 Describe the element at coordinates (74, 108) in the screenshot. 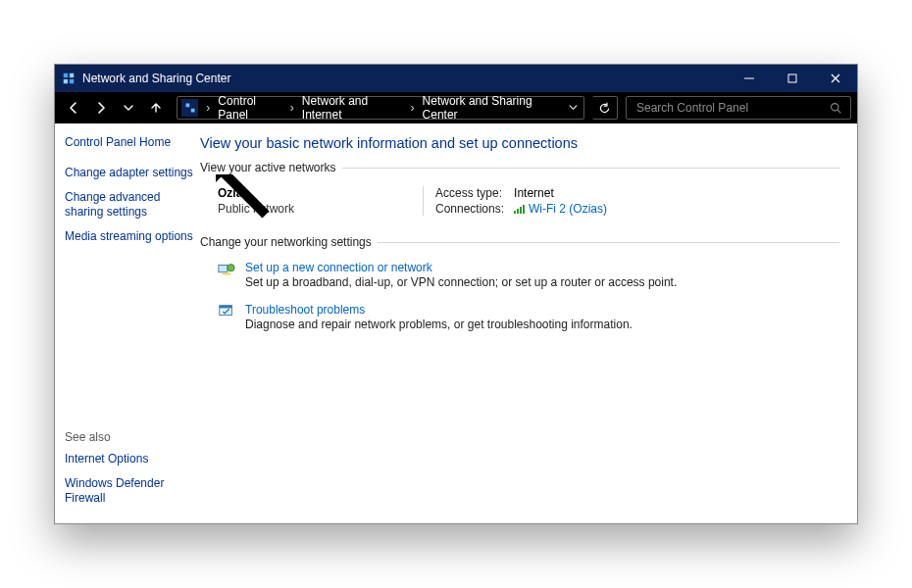

I see `back-button` at that location.